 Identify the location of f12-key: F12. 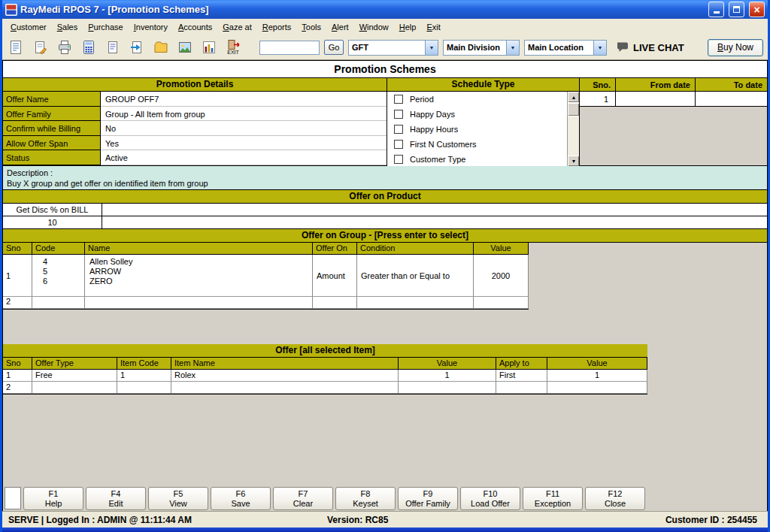
(615, 494).